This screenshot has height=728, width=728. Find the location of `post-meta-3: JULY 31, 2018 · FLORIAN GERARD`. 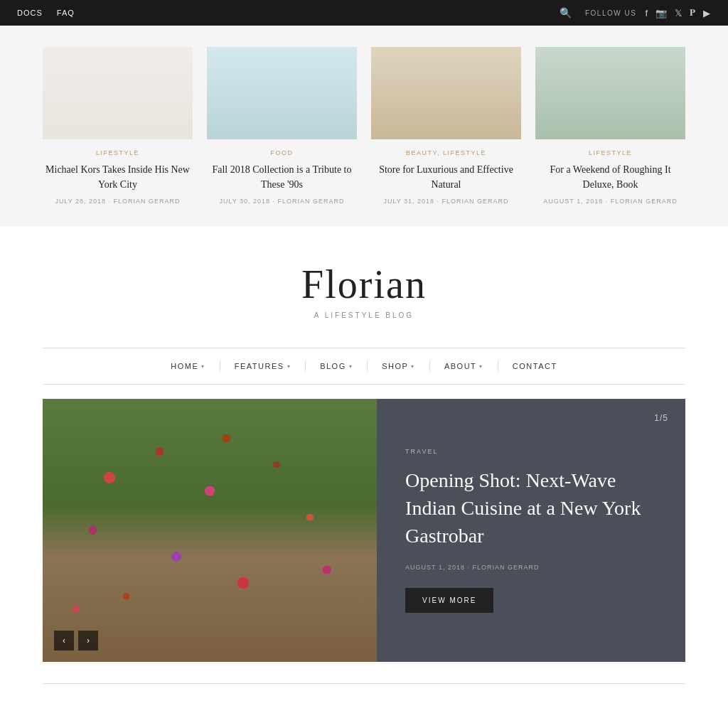

post-meta-3: JULY 31, 2018 · FLORIAN GERARD is located at coordinates (446, 201).